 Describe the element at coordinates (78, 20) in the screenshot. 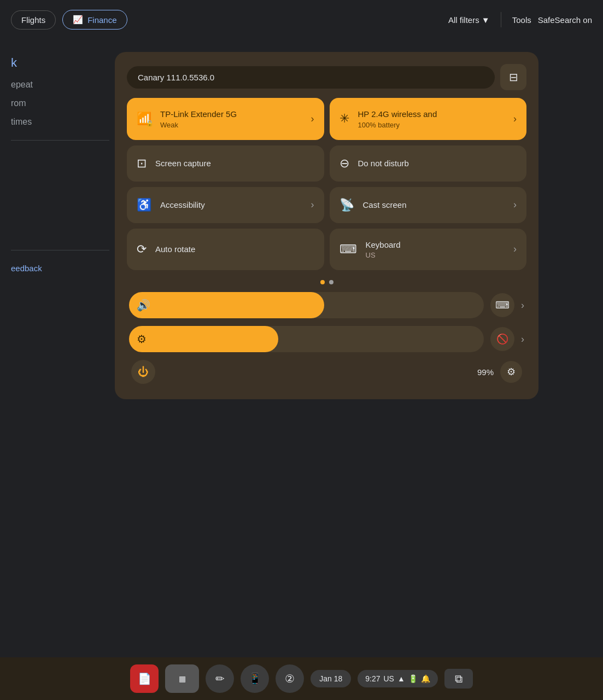

I see `finance-icon: 📈` at that location.